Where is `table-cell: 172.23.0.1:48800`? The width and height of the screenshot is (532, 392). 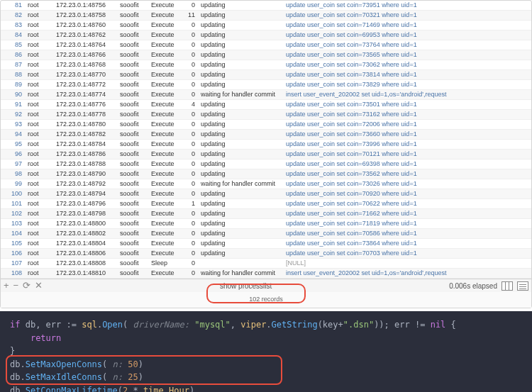 table-cell: 172.23.0.1:48800 is located at coordinates (85, 224).